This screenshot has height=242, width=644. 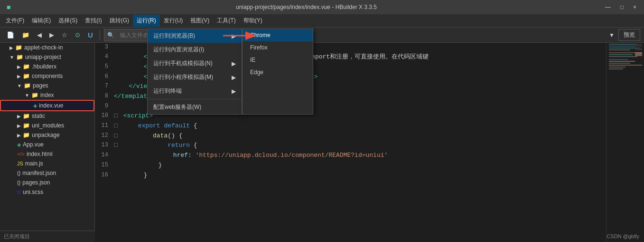 What do you see at coordinates (200, 21) in the screenshot?
I see `menu-view: 视图(V)` at bounding box center [200, 21].